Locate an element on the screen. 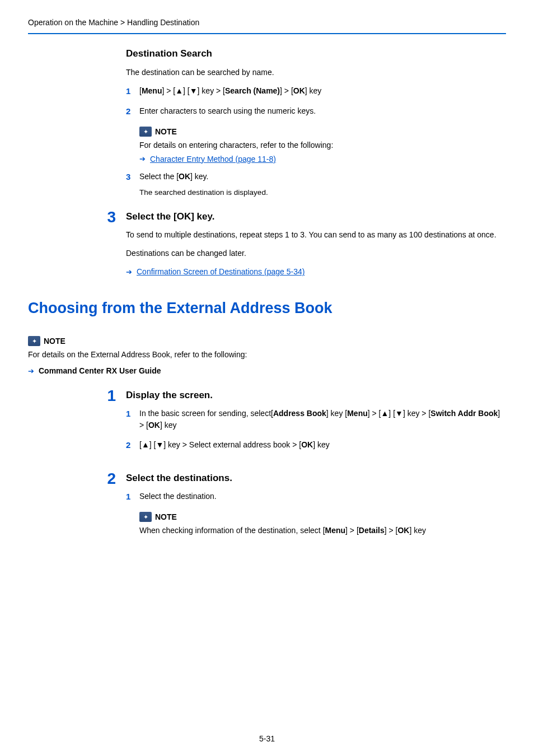 Image resolution: width=534 pixels, height=756 pixels. list-item: 2 [▲] [▼] key > Select external address … is located at coordinates (315, 446).